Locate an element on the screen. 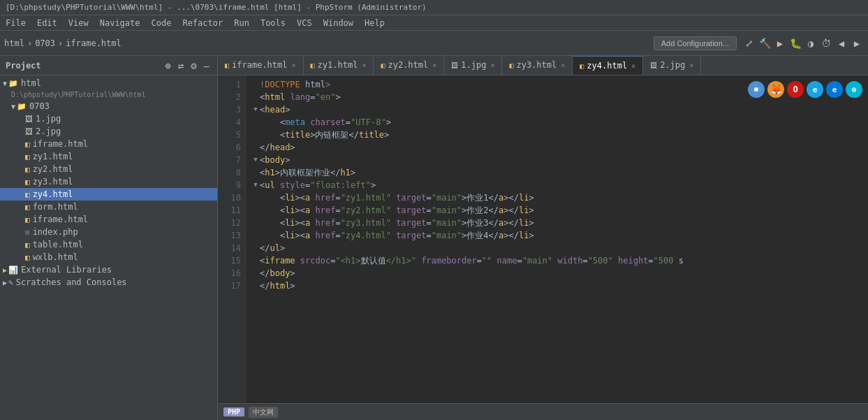  tab-zy3-html: ◧ zy3.html × is located at coordinates (538, 66).